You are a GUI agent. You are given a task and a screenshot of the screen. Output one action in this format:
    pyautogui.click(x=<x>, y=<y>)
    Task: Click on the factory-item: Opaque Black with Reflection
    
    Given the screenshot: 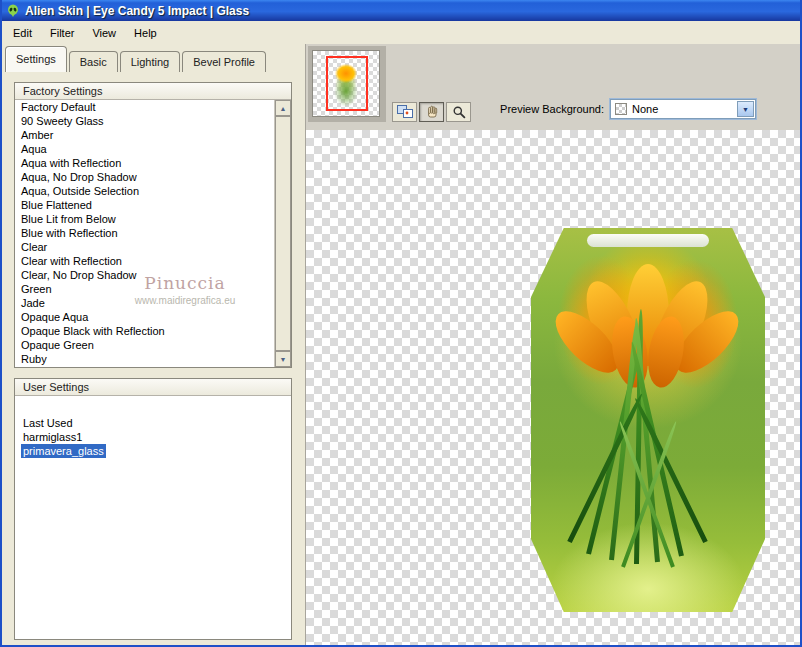 What is the action you would take?
    pyautogui.click(x=144, y=331)
    